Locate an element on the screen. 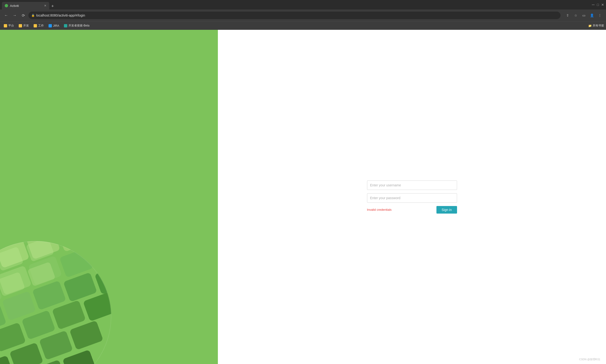  minimize-button: ─ is located at coordinates (593, 5).